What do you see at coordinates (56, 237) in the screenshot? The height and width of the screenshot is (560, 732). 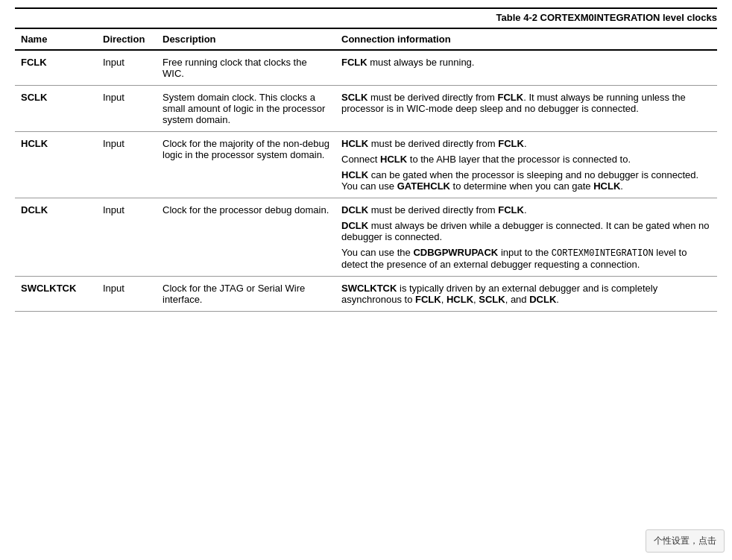 I see `cell-name: DCLK` at bounding box center [56, 237].